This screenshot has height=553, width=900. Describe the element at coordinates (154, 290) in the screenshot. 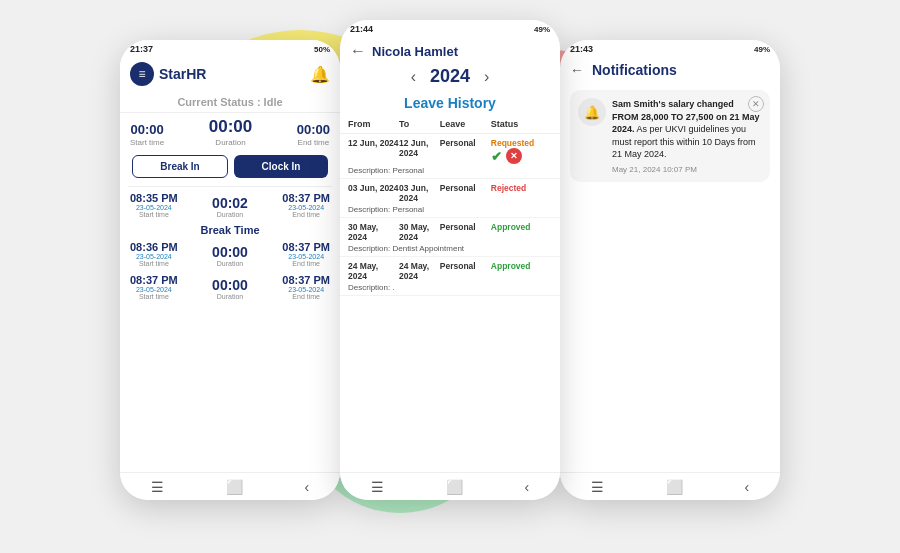

I see `break2-start-date: 23-05-2024` at that location.